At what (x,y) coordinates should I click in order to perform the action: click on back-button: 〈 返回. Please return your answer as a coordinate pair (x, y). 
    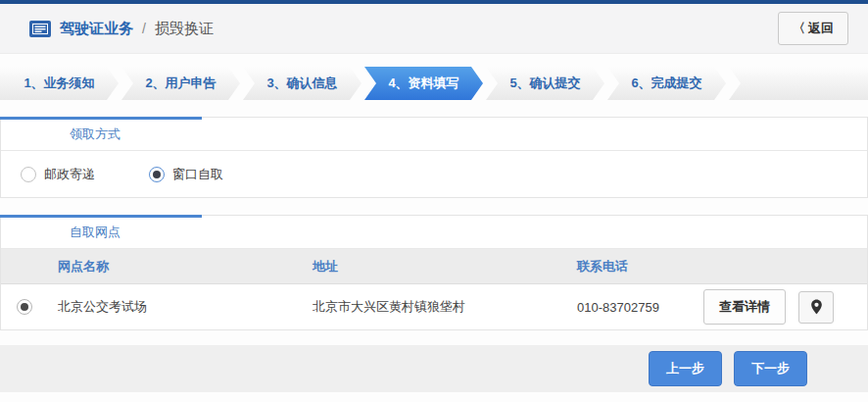
    Looking at the image, I should click on (813, 28).